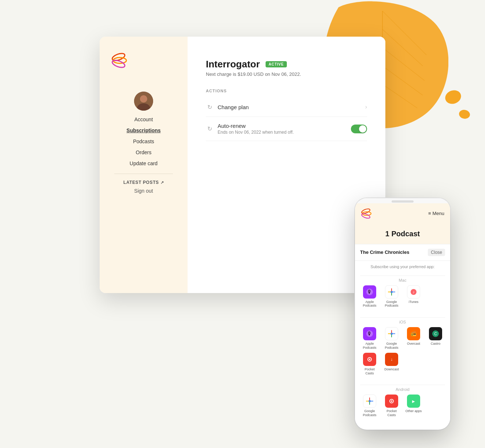  Describe the element at coordinates (144, 152) in the screenshot. I see `sidebar-item-orders: Orders` at that location.